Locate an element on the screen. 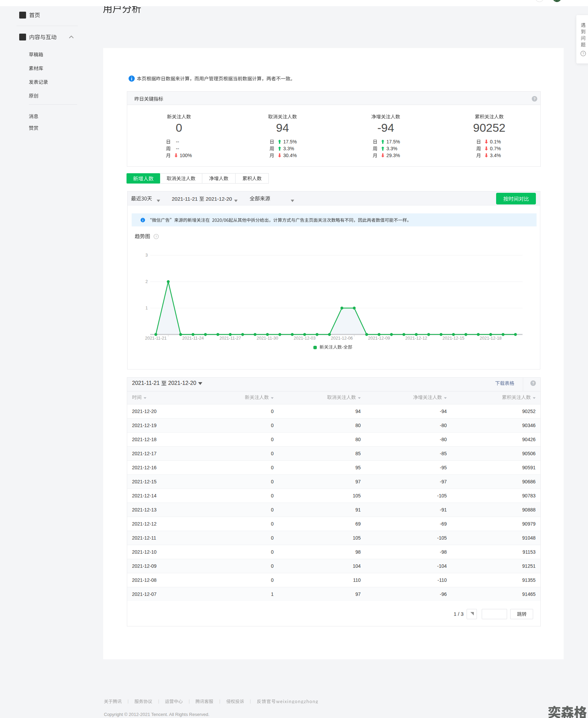  svg-text: 2021-11-24 is located at coordinates (193, 338).